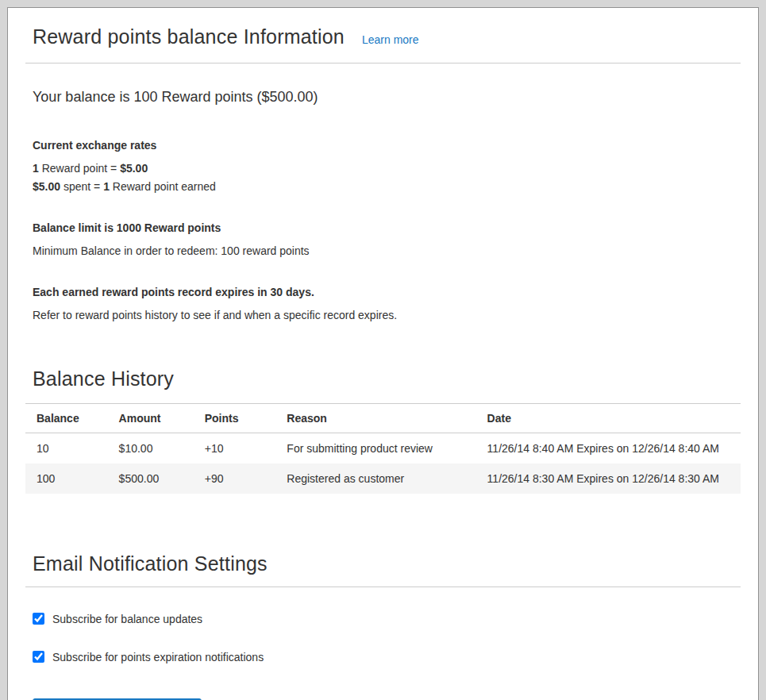  Describe the element at coordinates (387, 228) in the screenshot. I see `balance-limit-text: Balance limit is 1000 Reward points` at that location.